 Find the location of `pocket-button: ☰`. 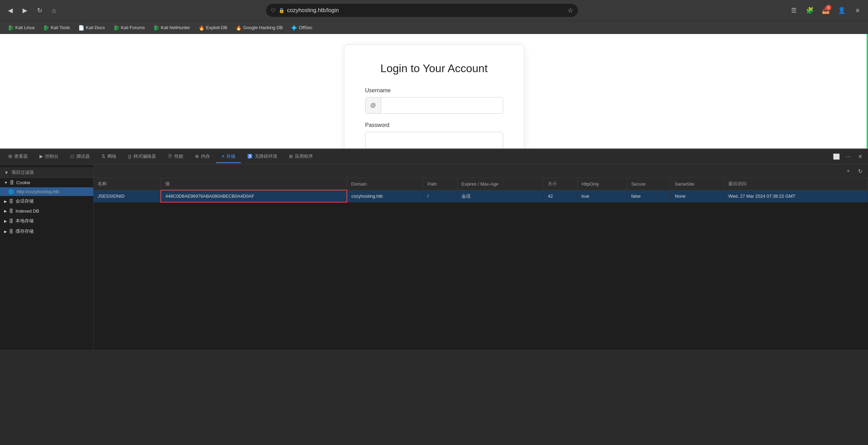

pocket-button: ☰ is located at coordinates (794, 10).